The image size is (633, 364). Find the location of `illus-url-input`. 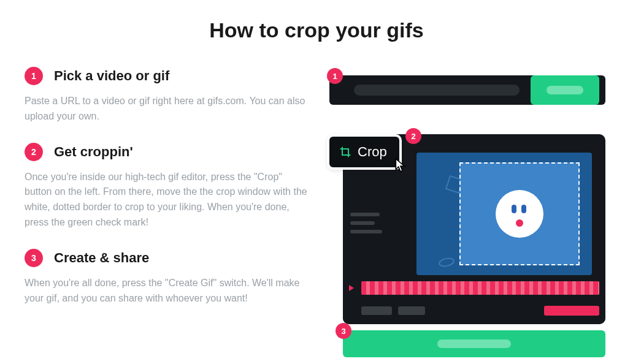

illus-url-input is located at coordinates (437, 90).